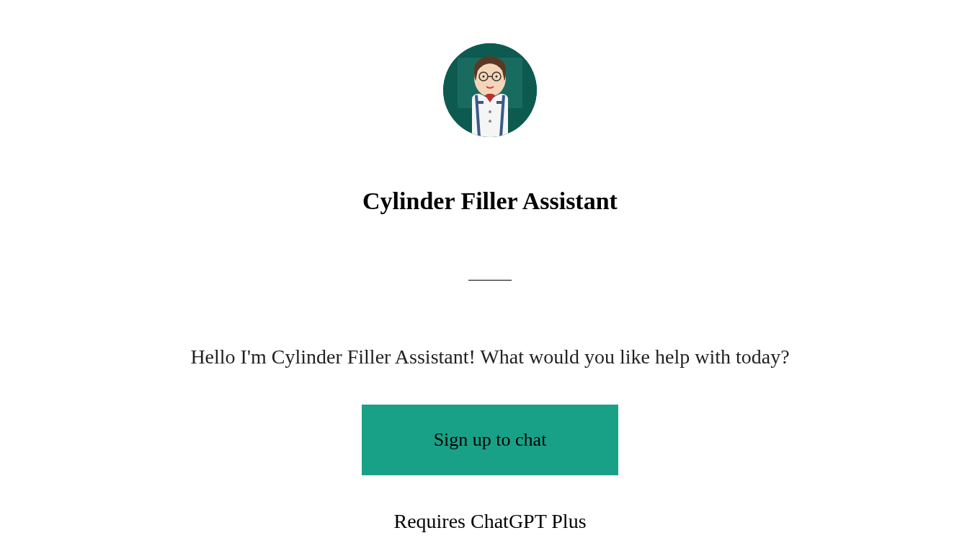 Image resolution: width=980 pixels, height=551 pixels. What do you see at coordinates (490, 440) in the screenshot?
I see `signup-button: Sign up to chat` at bounding box center [490, 440].